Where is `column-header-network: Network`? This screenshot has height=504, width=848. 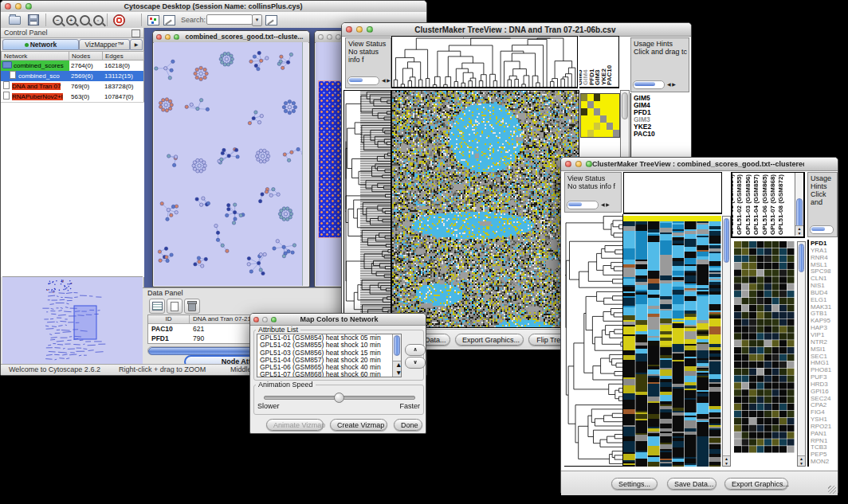 column-header-network: Network is located at coordinates (35, 56).